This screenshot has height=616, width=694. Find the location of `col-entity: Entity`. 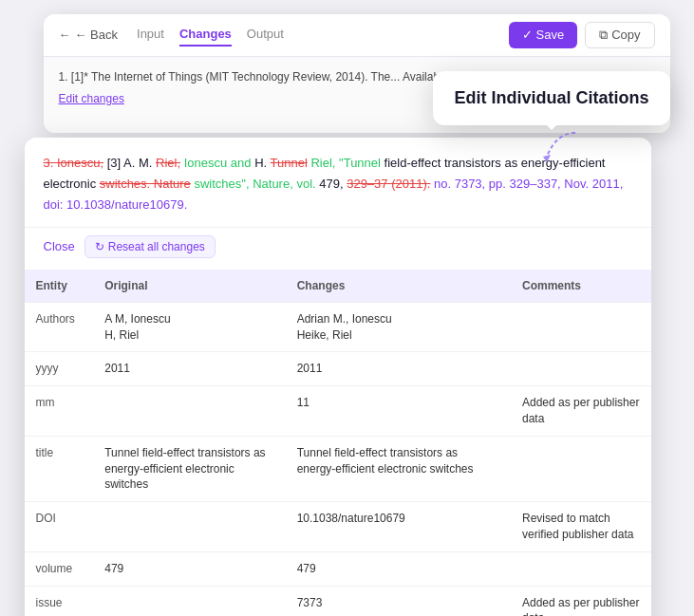

col-entity: Entity is located at coordinates (59, 287).